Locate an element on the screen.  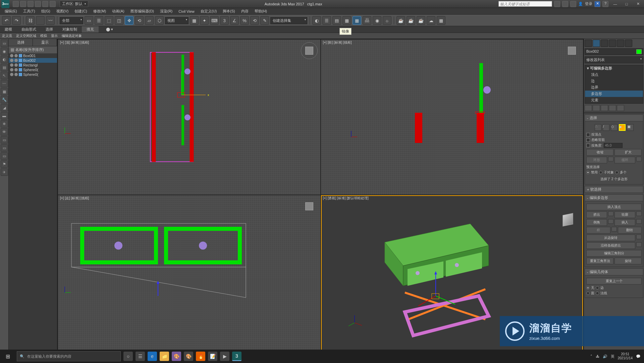
lt-eye-icon: 👁 is located at coordinates (4, 132).